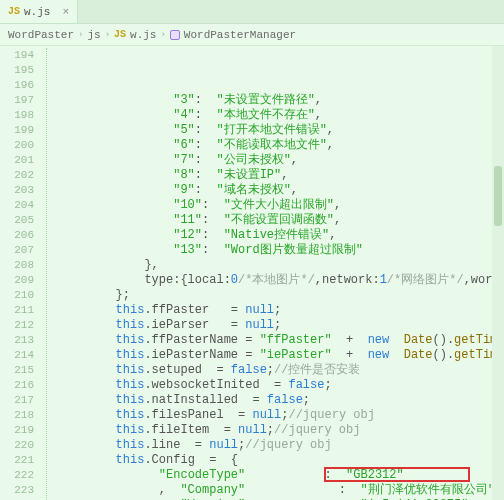 This screenshot has height=500, width=504. What do you see at coordinates (498, 273) in the screenshot?
I see `vertical-scrollbar` at bounding box center [498, 273].